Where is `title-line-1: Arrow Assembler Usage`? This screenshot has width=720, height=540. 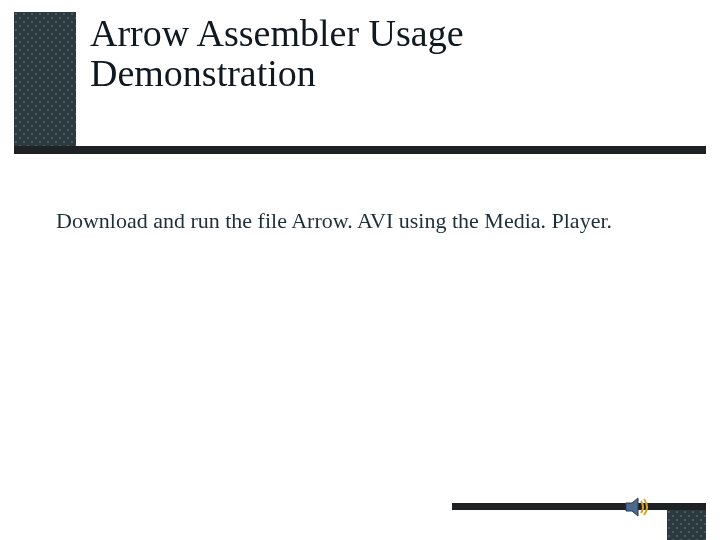
title-line-1: Arrow Assembler Usage is located at coordinates (277, 33).